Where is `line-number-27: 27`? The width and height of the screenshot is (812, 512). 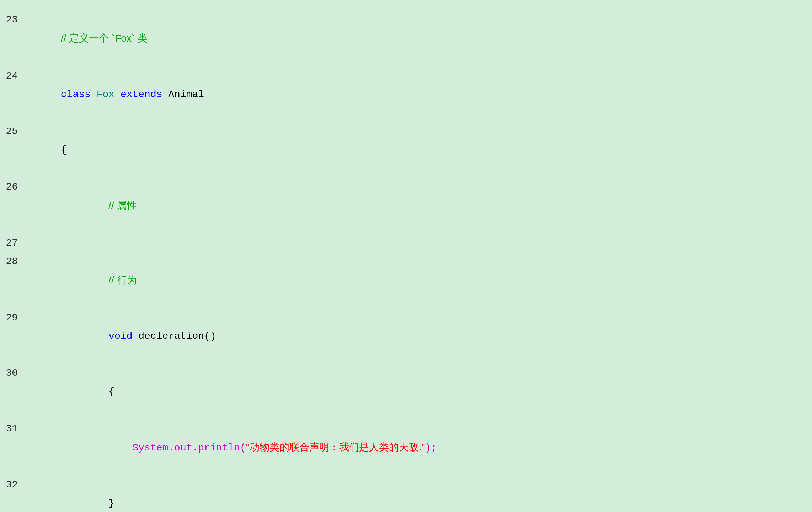 line-number-27: 27 is located at coordinates (12, 243).